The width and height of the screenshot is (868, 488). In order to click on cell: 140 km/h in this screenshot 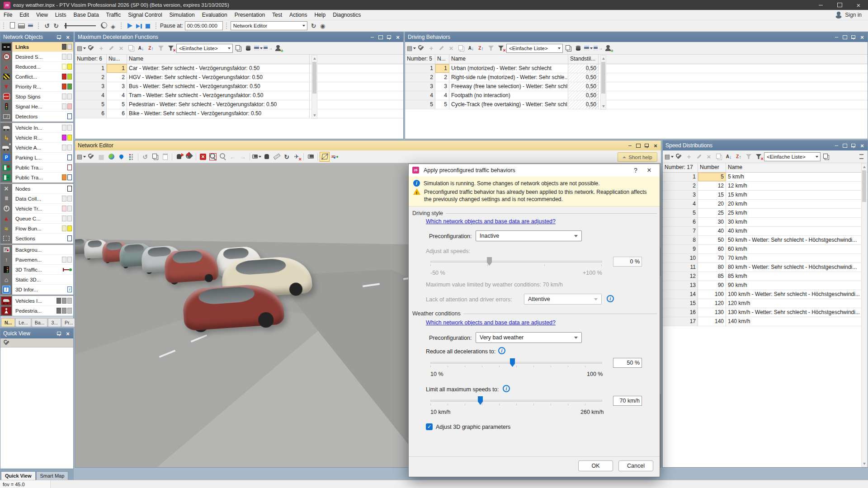, I will do `click(794, 322)`.